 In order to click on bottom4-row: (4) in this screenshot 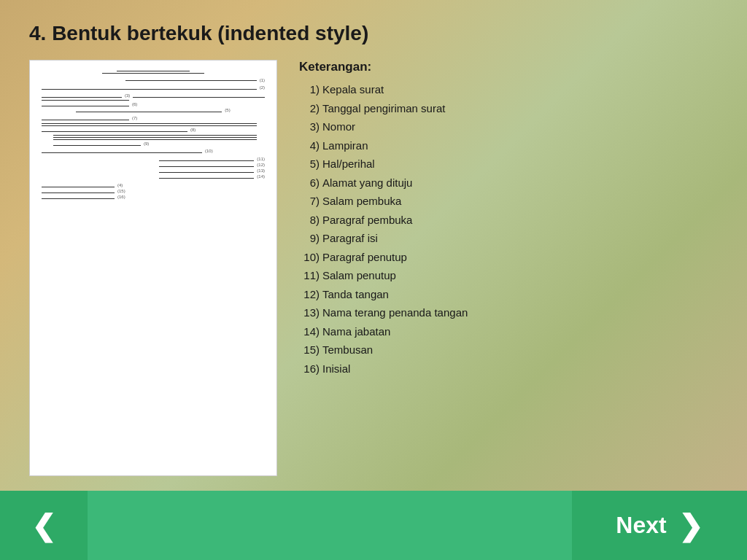, I will do `click(153, 185)`.